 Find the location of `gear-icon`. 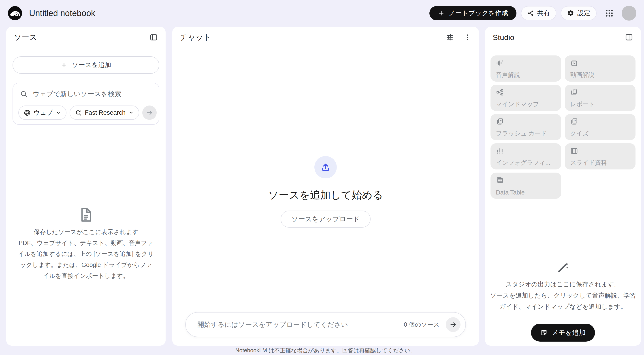

gear-icon is located at coordinates (570, 13).